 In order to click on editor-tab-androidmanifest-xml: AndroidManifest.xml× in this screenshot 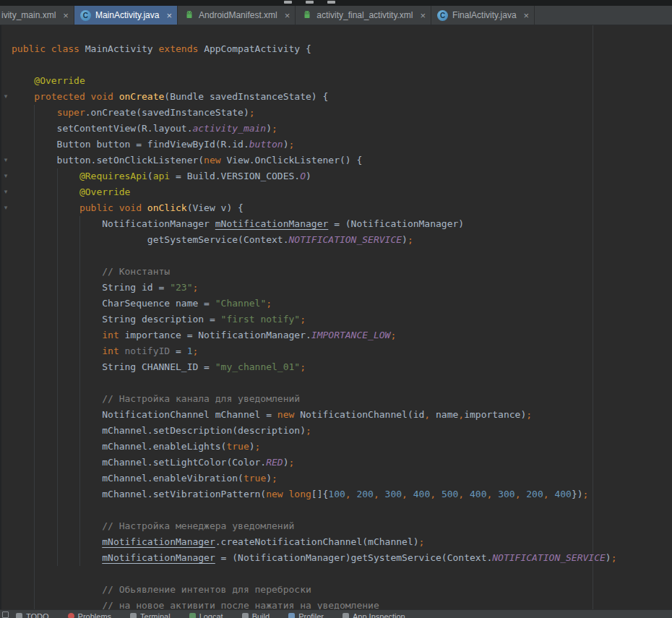, I will do `click(237, 15)`.